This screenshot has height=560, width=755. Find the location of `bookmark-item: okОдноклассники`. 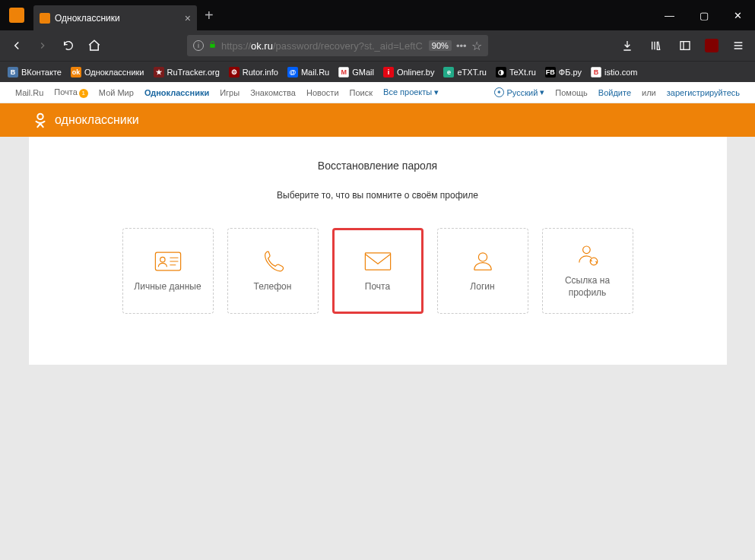

bookmark-item: okОдноклассники is located at coordinates (108, 72).